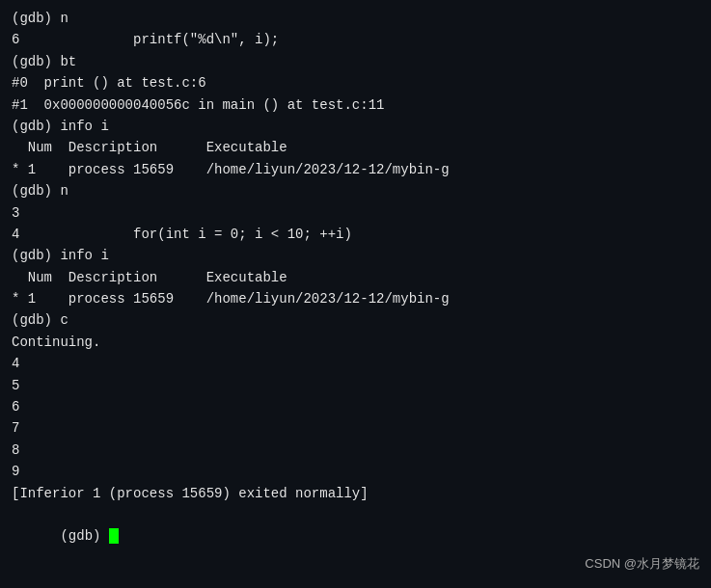 The width and height of the screenshot is (711, 588). I want to click on line-21: 7, so click(355, 428).